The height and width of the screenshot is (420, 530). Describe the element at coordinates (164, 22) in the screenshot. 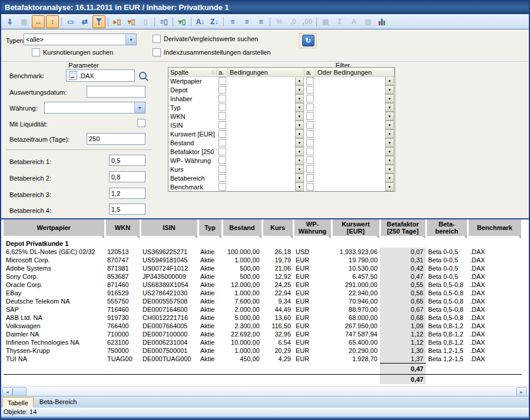

I see `column-values-icon: ≡▯` at that location.